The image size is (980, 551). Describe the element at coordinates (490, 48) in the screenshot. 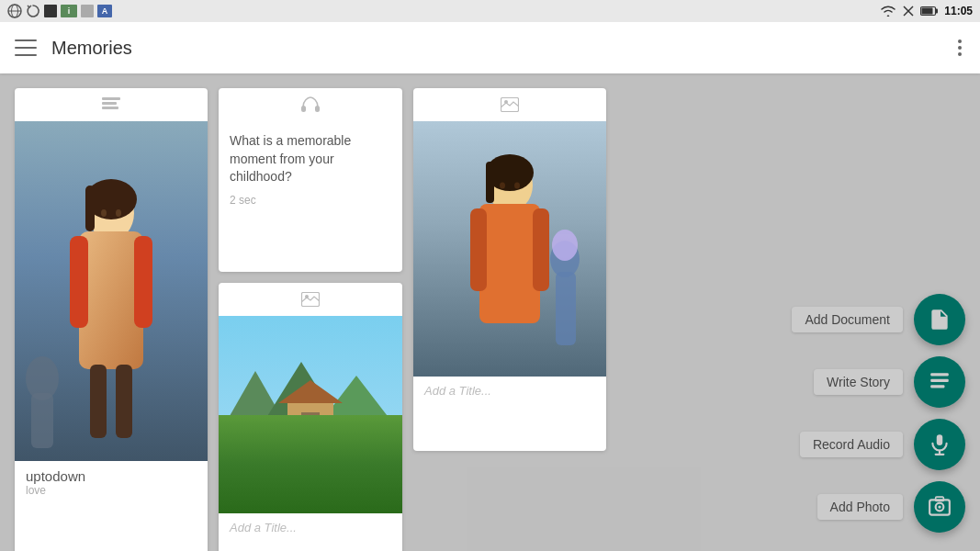

I see `app-bar: Memories` at that location.